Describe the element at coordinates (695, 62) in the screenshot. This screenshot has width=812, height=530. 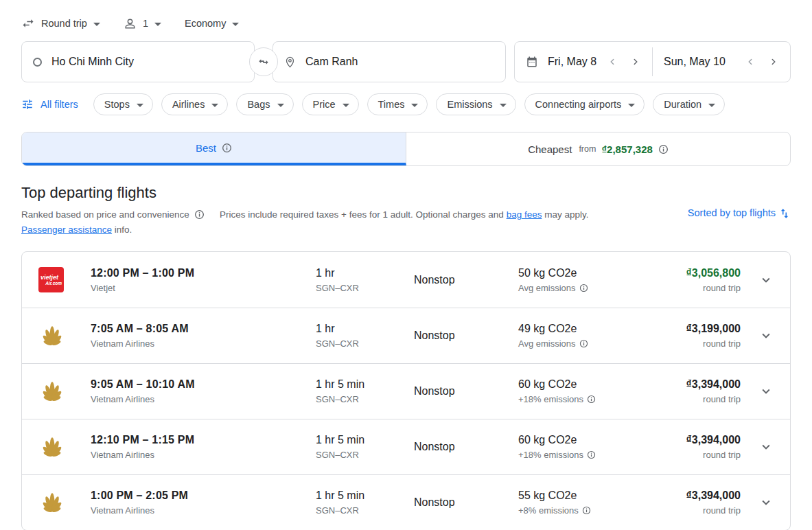
I see `return-date-value: Sun, May 10` at that location.